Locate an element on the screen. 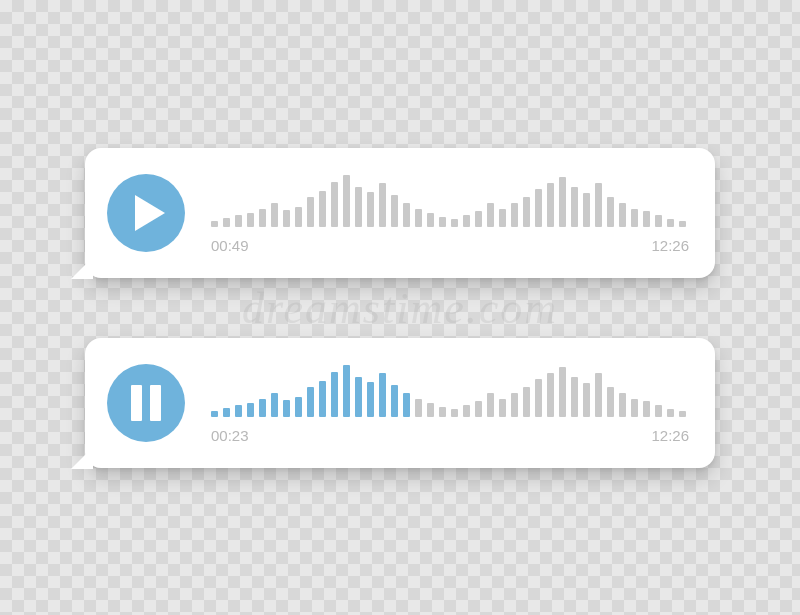 This screenshot has width=800, height=615. time-row: 00:23 12:26 is located at coordinates (451, 436).